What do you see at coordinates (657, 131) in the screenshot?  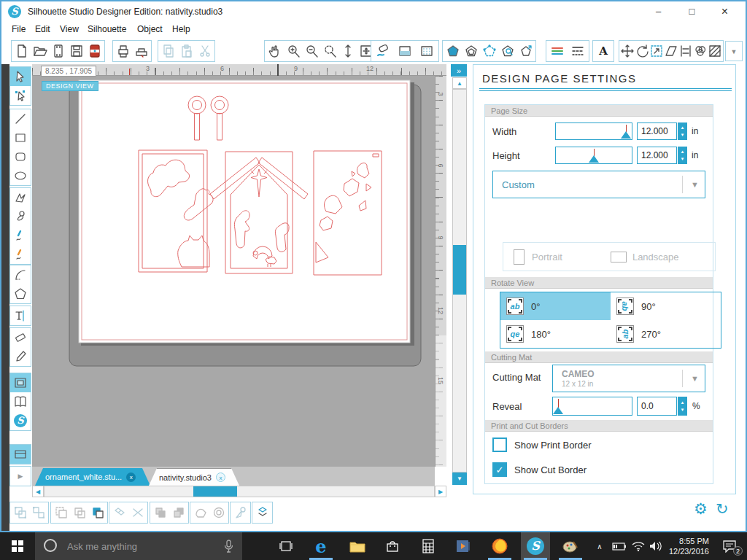 I see `width-input` at bounding box center [657, 131].